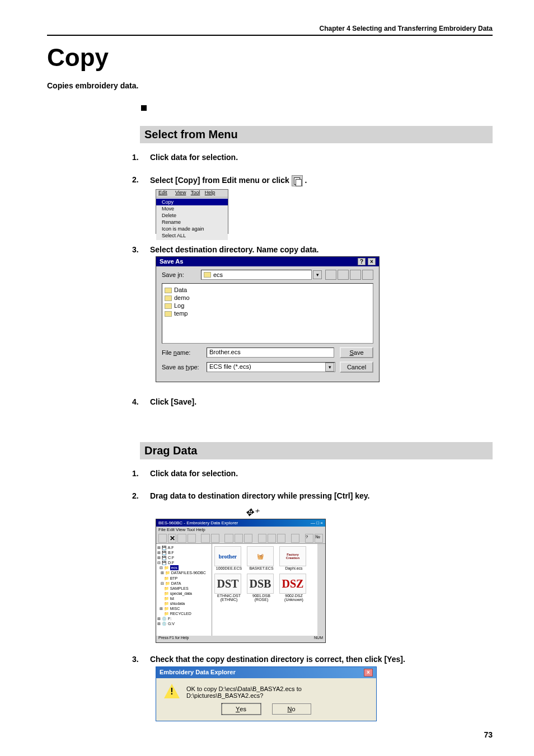 The image size is (534, 756). I want to click on section-heading-select-from-menu: Select from Menu, so click(316, 134).